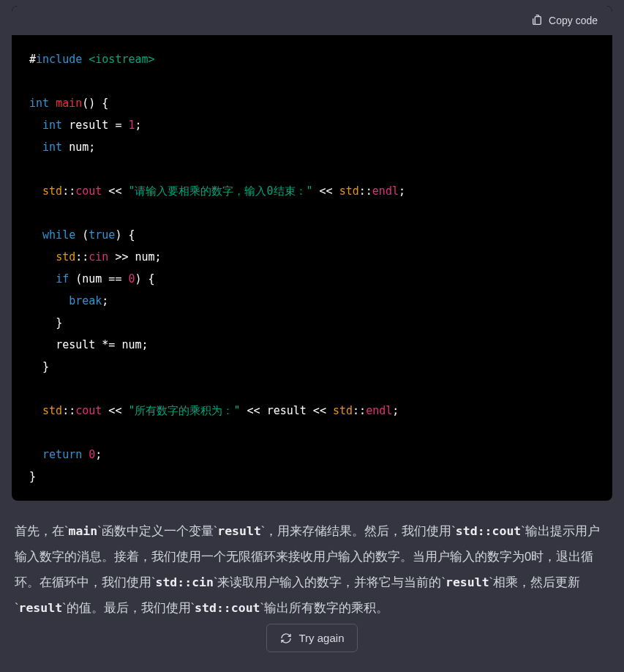 Image resolution: width=624 pixels, height=672 pixels. What do you see at coordinates (62, 279) in the screenshot?
I see `if-keyword: if` at bounding box center [62, 279].